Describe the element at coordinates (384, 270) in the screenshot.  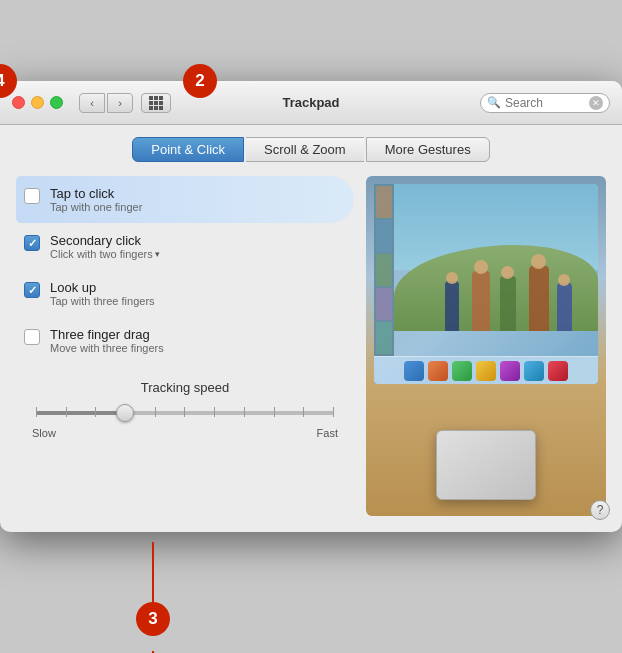
I see `sidebar-thumbnails` at that location.